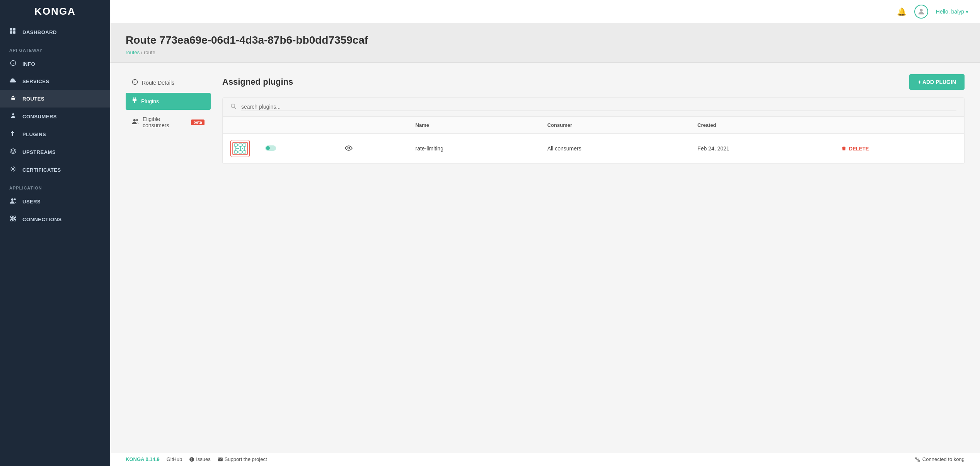  I want to click on logo-area: KONGA, so click(55, 12).